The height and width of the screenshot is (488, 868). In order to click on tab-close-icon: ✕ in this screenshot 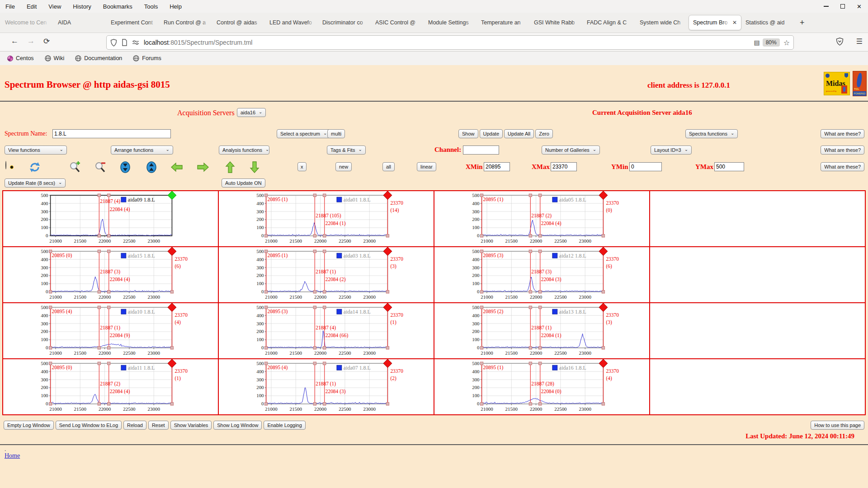, I will do `click(735, 23)`.